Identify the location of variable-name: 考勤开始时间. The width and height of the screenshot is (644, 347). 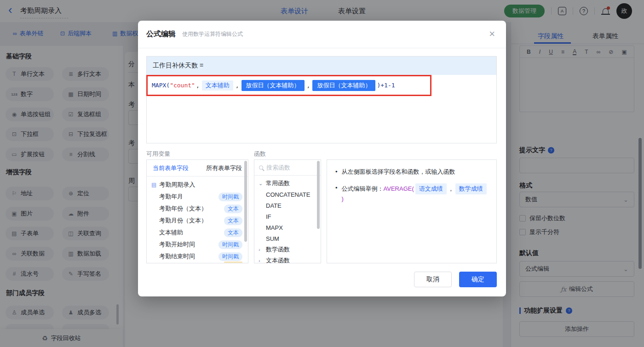
(177, 245).